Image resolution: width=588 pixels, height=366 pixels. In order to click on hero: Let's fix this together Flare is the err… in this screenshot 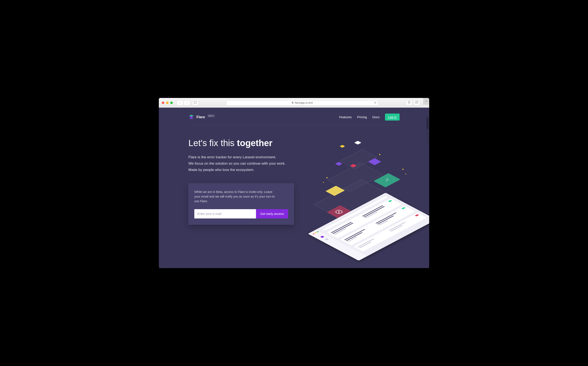, I will do `click(294, 187)`.